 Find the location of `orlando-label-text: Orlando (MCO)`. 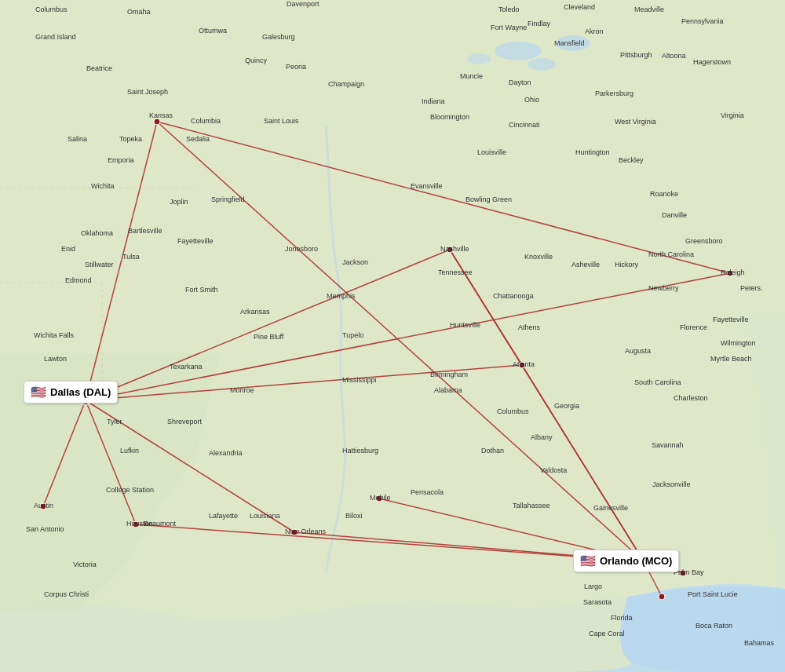

orlando-label-text: Orlando (MCO) is located at coordinates (636, 561).